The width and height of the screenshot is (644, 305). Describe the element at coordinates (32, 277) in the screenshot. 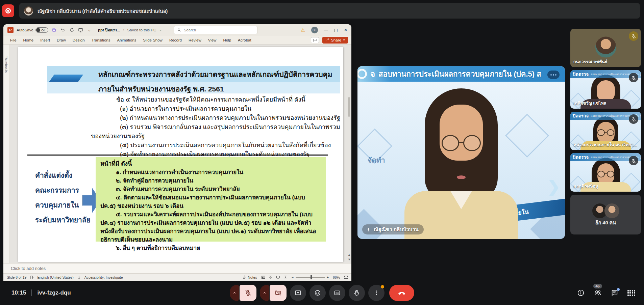

I see `spellcheck-icon` at that location.